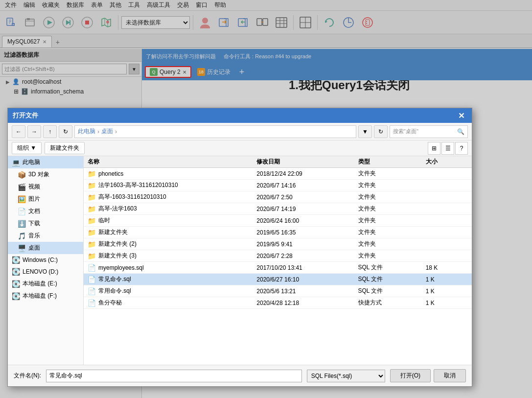  Describe the element at coordinates (19, 132) in the screenshot. I see `nav-back-btn: ←` at that location.